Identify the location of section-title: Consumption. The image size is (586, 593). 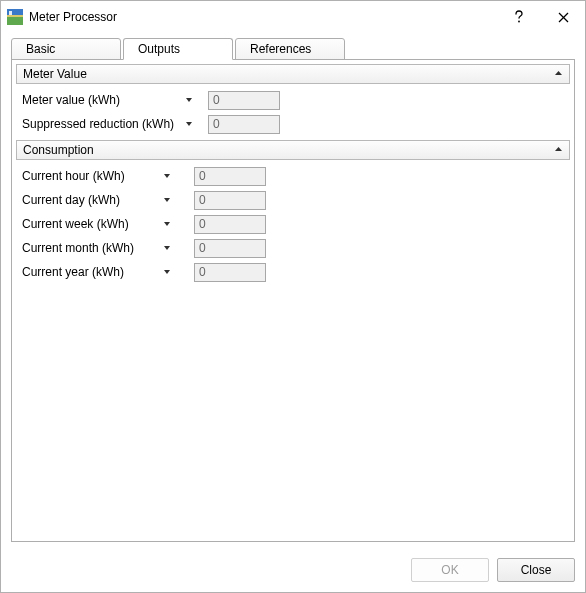
(58, 150).